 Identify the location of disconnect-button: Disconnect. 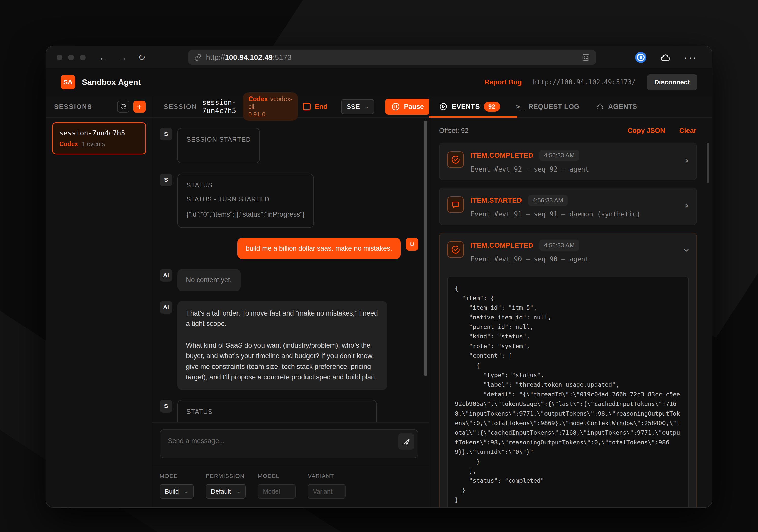
(672, 82).